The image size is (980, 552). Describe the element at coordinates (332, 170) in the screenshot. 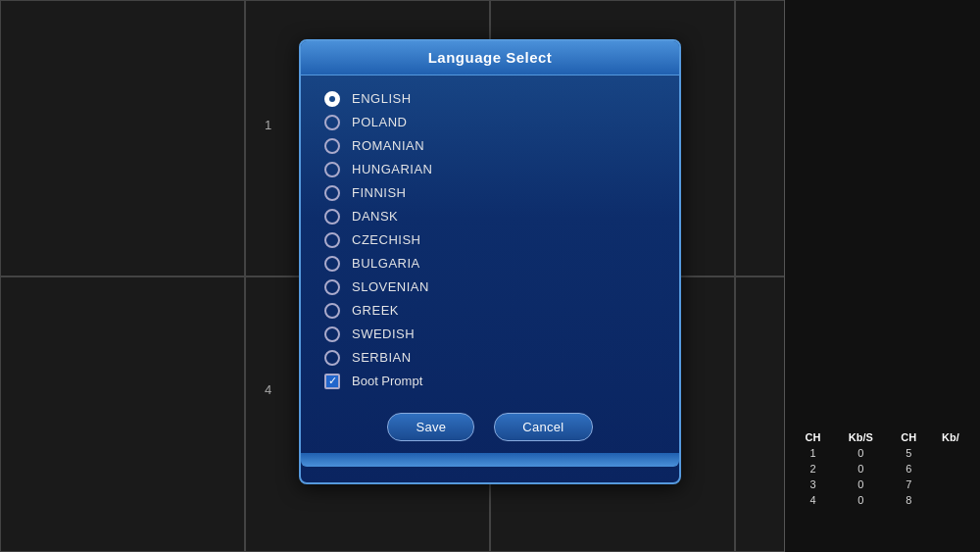

I see `radio-circle-hungarian` at that location.